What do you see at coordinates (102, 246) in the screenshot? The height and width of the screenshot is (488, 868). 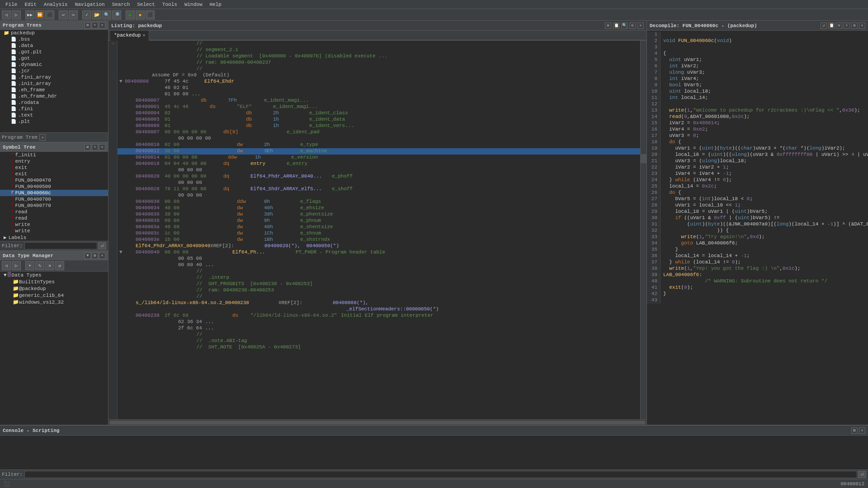 I see `filter-go-btn: ⏎` at bounding box center [102, 246].